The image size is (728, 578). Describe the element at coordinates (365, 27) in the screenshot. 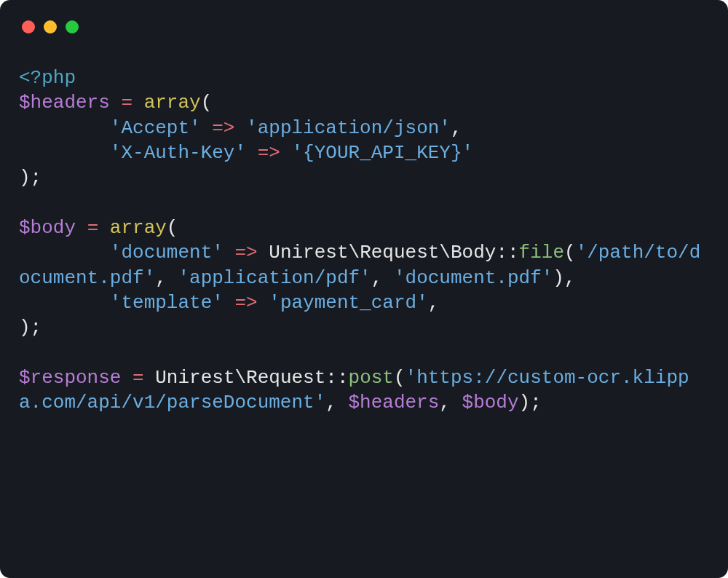

I see `traffic-lights` at that location.